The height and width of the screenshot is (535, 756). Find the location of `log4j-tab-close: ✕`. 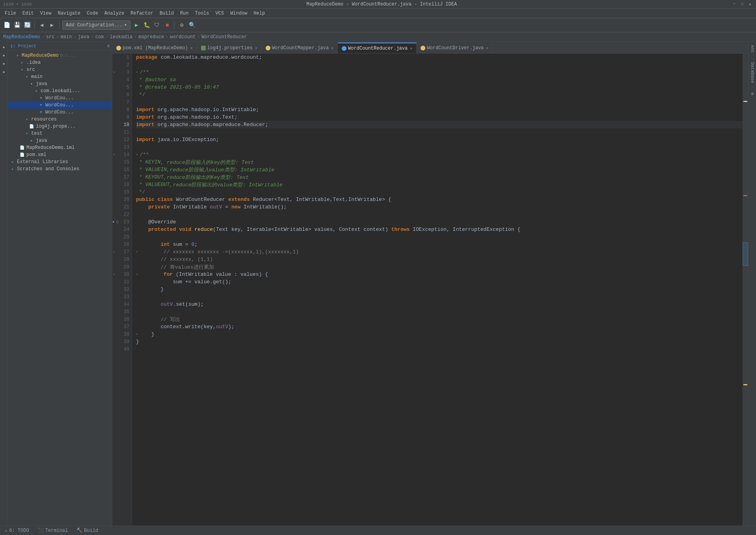

log4j-tab-close: ✕ is located at coordinates (256, 48).